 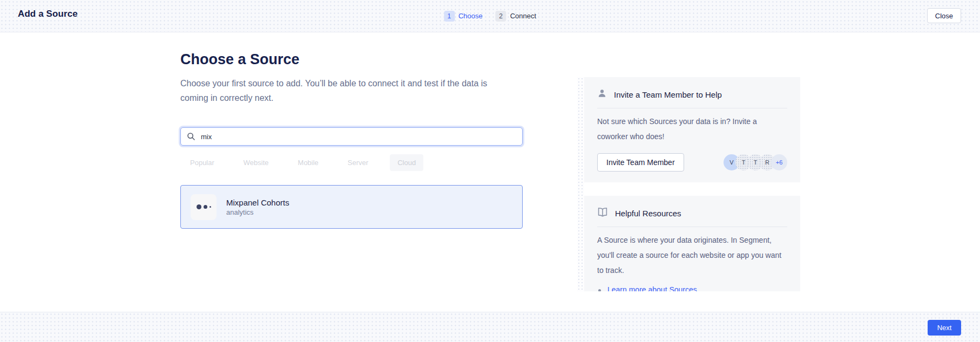 What do you see at coordinates (490, 16) in the screenshot?
I see `stepper: 1 Choose 2 Connect` at bounding box center [490, 16].